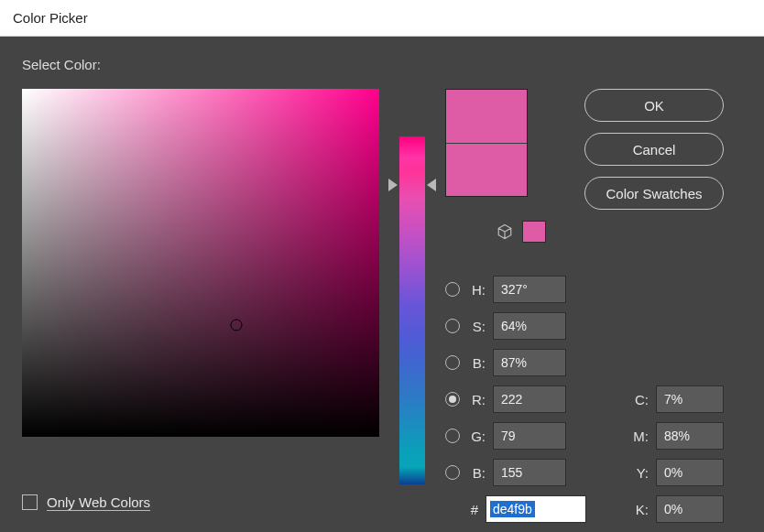  What do you see at coordinates (453, 289) in the screenshot?
I see `radio-h` at bounding box center [453, 289].